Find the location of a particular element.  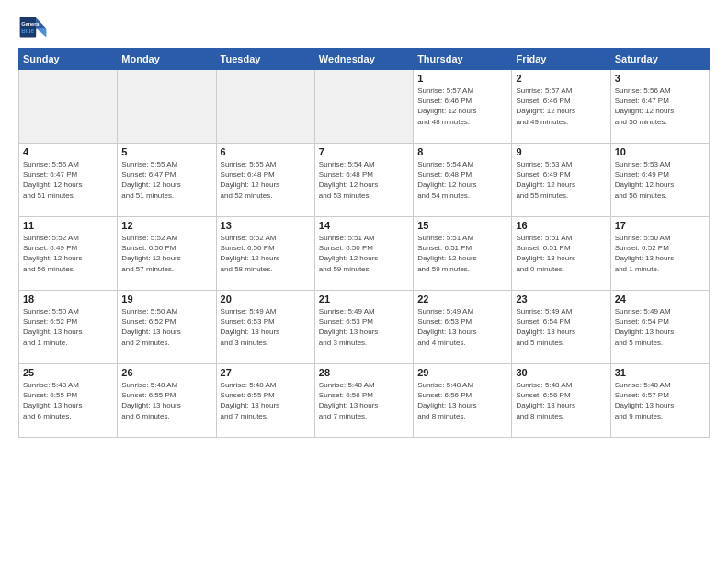

day-number: 18 is located at coordinates (68, 299).